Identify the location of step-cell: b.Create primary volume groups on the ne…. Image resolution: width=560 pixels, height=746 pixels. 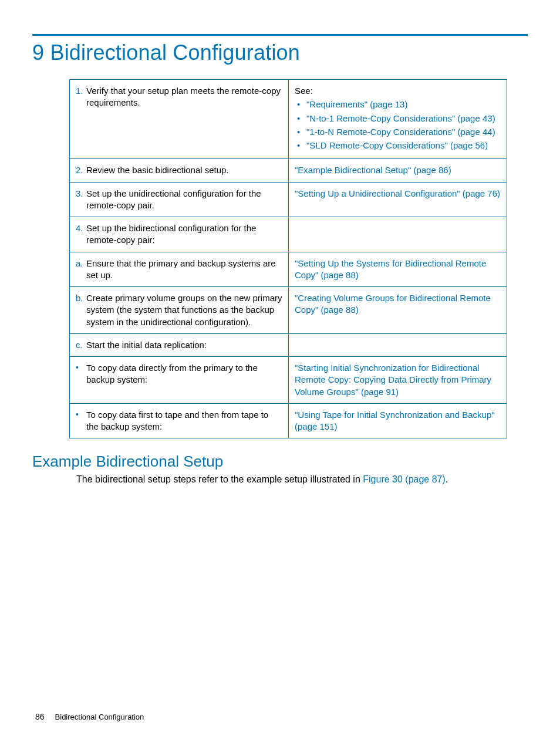
(180, 310).